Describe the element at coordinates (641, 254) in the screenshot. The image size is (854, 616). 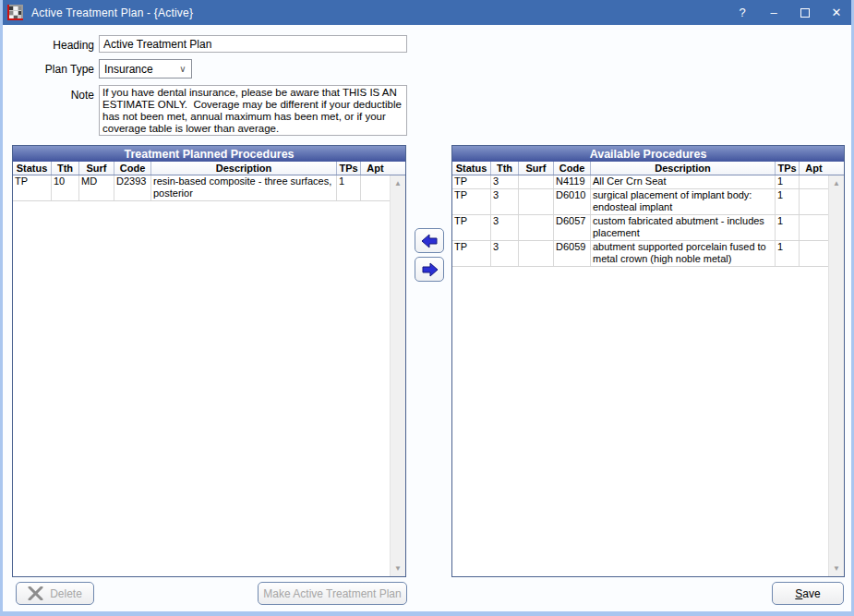
I see `table-row: TP3D6059abutment supported porcelain fus…` at that location.